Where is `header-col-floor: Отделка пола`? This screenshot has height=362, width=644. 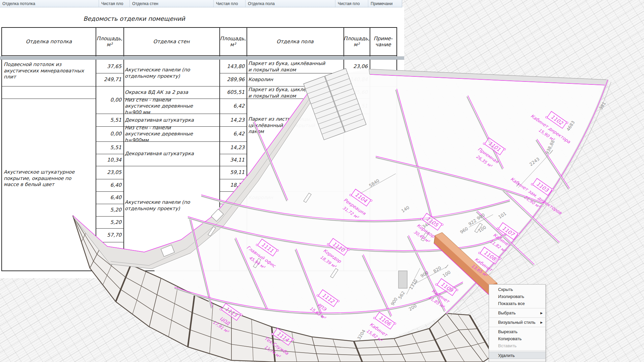
header-col-floor: Отделка пола is located at coordinates (290, 3).